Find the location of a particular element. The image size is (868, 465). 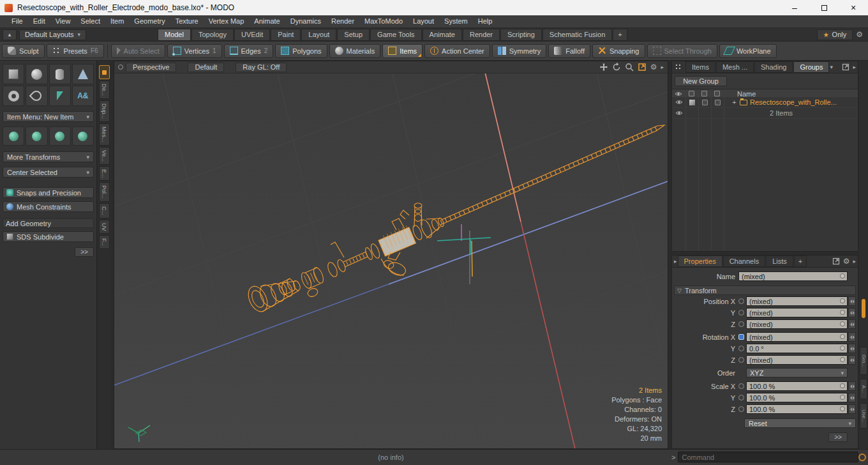

strip-scrollbar is located at coordinates (864, 309).